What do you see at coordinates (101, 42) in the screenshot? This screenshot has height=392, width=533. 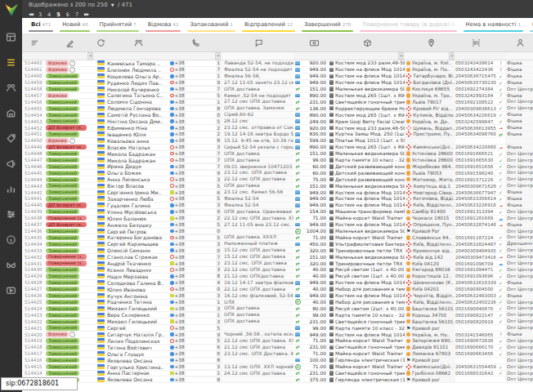 I see `column-call-sync-icon` at bounding box center [101, 42].